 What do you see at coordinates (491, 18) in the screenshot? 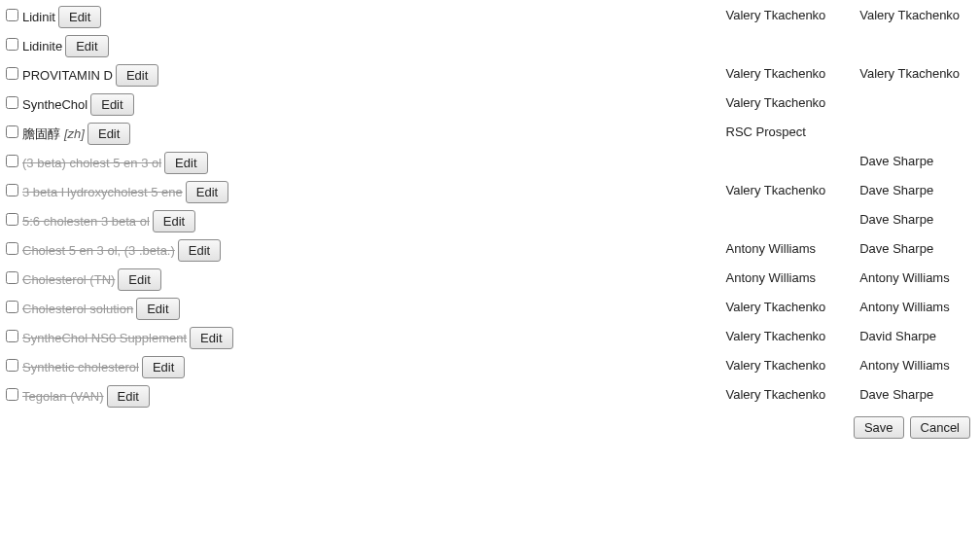
I see `table-row: LidinitEditValery TkachenkoValery Tkache…` at bounding box center [491, 18].